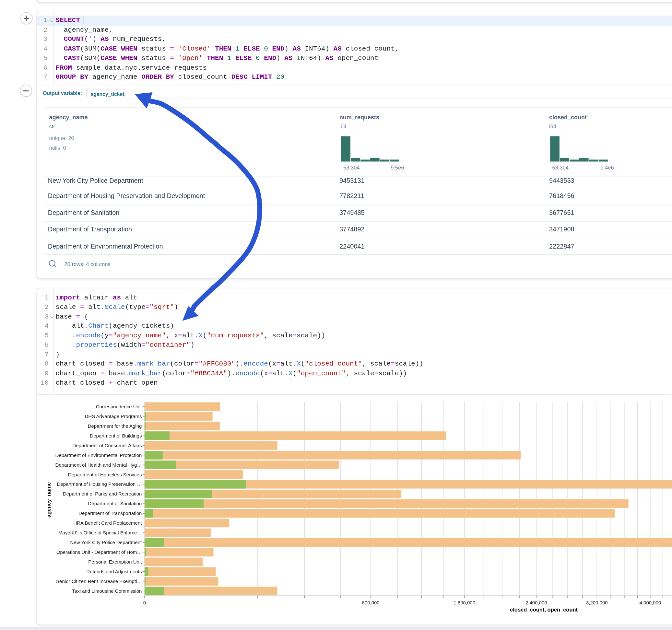 The image size is (672, 630). I want to click on svg-text: 3,200,000, so click(597, 603).